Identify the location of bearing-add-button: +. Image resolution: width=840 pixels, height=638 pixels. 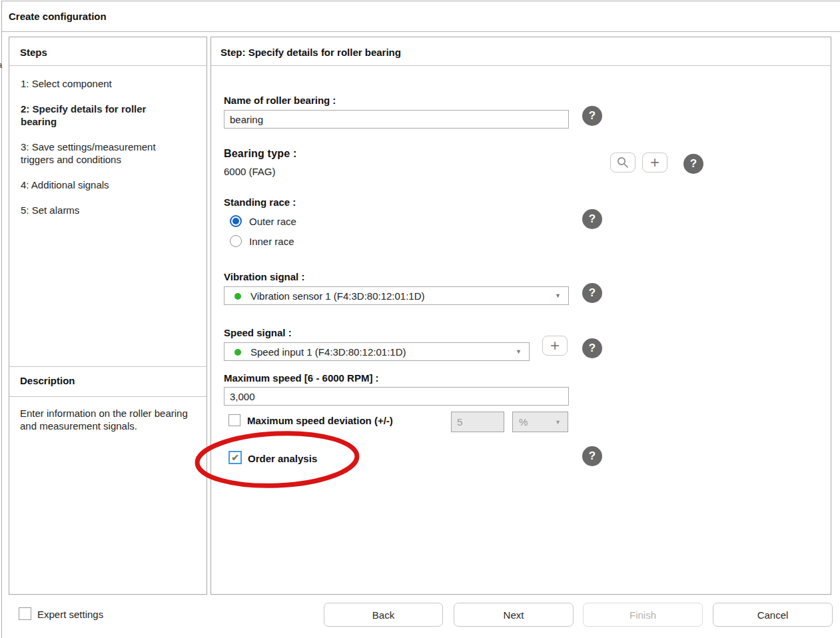
(655, 162).